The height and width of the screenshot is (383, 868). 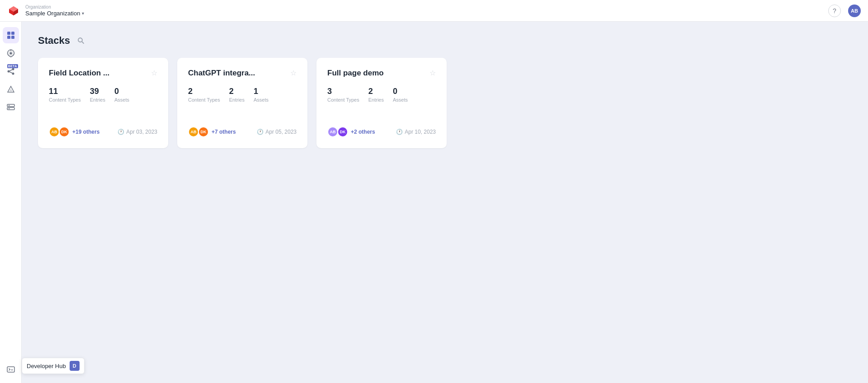 I want to click on stack-card-field-location: Field Location ... ☆ 11 Content Types 39…, so click(x=103, y=103).